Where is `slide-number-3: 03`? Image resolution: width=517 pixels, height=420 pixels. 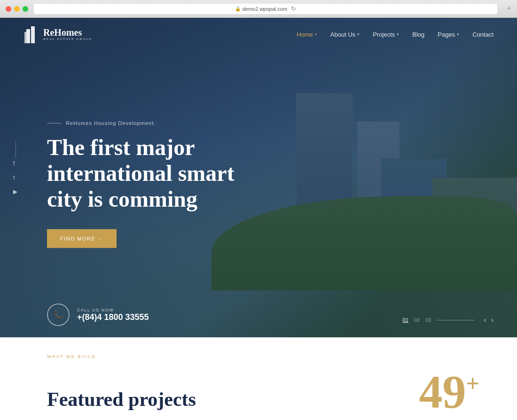 slide-number-3: 03 is located at coordinates (428, 320).